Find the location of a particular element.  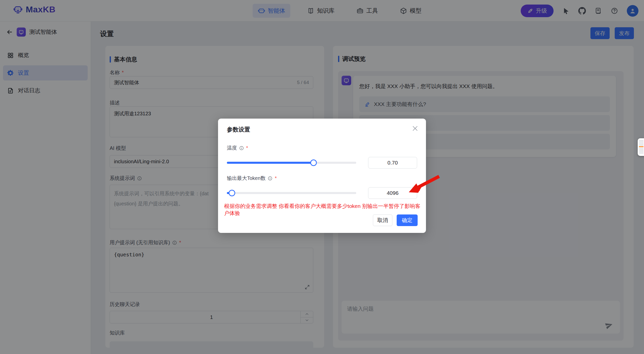

parameter-settings-modal: 参数设置 温度 * 0.70 输出最大Token数 * is located at coordinates (322, 176).